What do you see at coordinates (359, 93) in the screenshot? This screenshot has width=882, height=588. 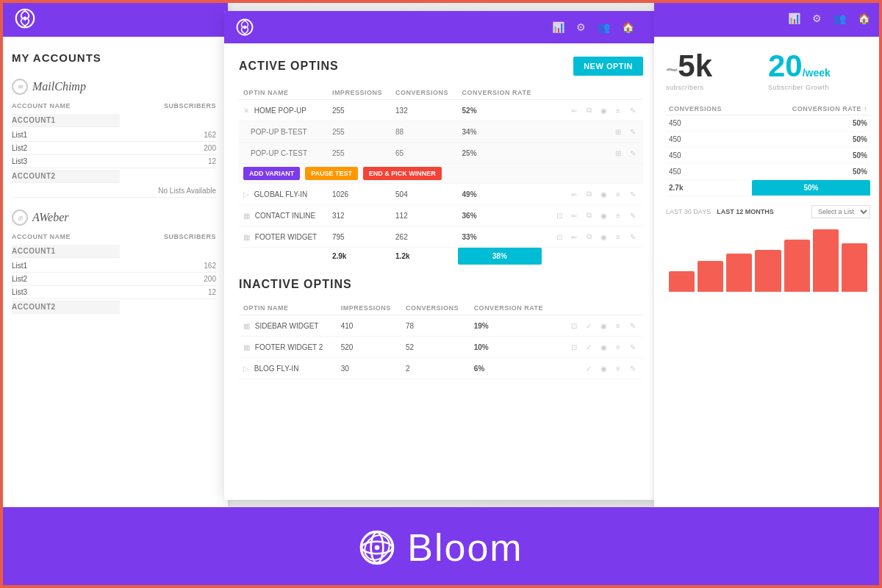 I see `col-impressions: IMPRESSIONS` at bounding box center [359, 93].